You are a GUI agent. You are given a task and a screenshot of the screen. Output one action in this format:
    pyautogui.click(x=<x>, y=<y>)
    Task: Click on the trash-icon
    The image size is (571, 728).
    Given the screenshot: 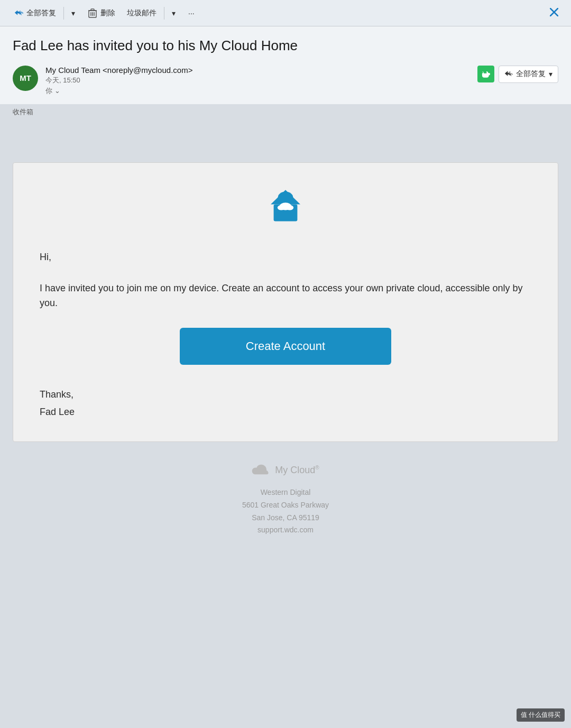 What is the action you would take?
    pyautogui.click(x=93, y=13)
    